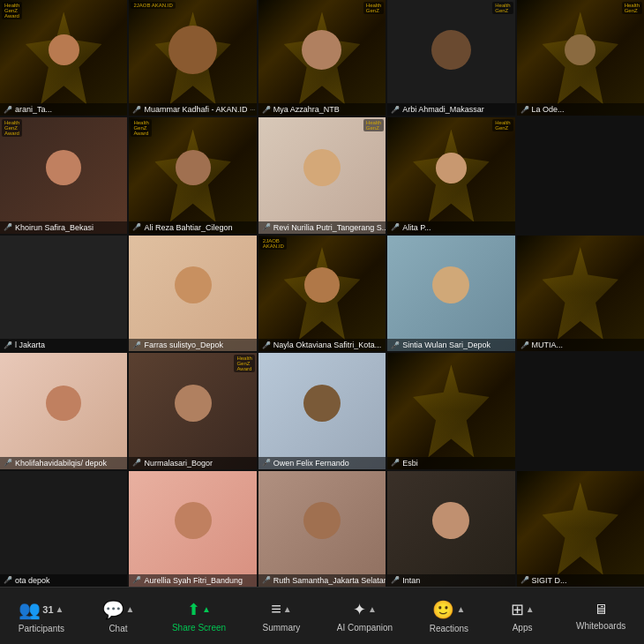 Image resolution: width=644 pixels, height=644 pixels. Describe the element at coordinates (192, 175) in the screenshot. I see `video-cell-6: HealthGenZAward 🎤 Ali Reza Bahtiar_Cileg…` at that location.